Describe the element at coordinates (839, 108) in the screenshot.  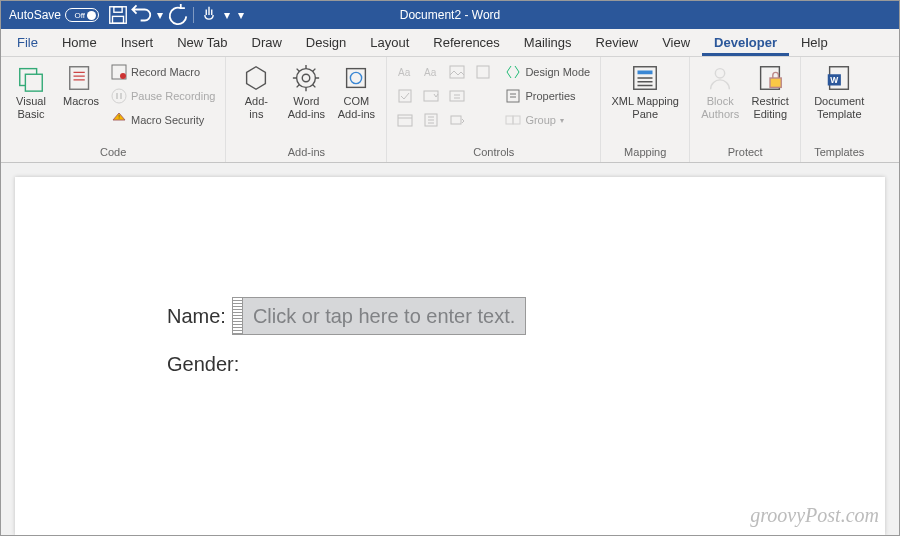
I see `document-template-label: Document Template` at that location.